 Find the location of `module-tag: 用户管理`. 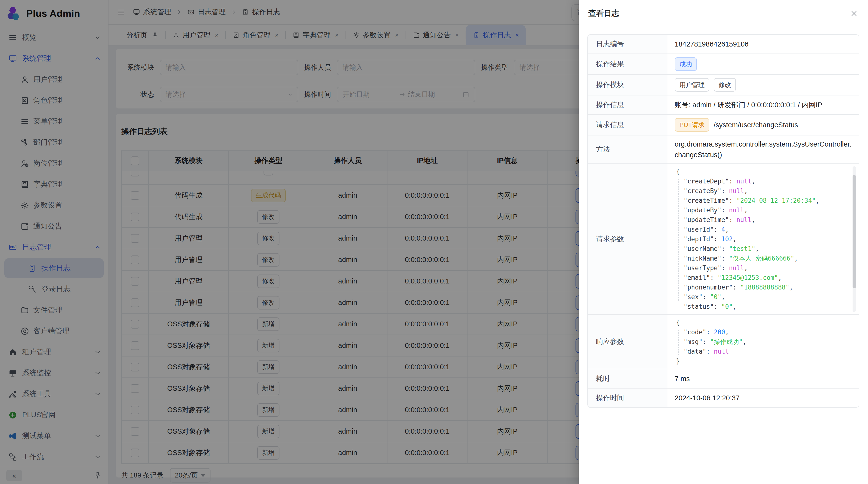

module-tag: 用户管理 is located at coordinates (692, 85).